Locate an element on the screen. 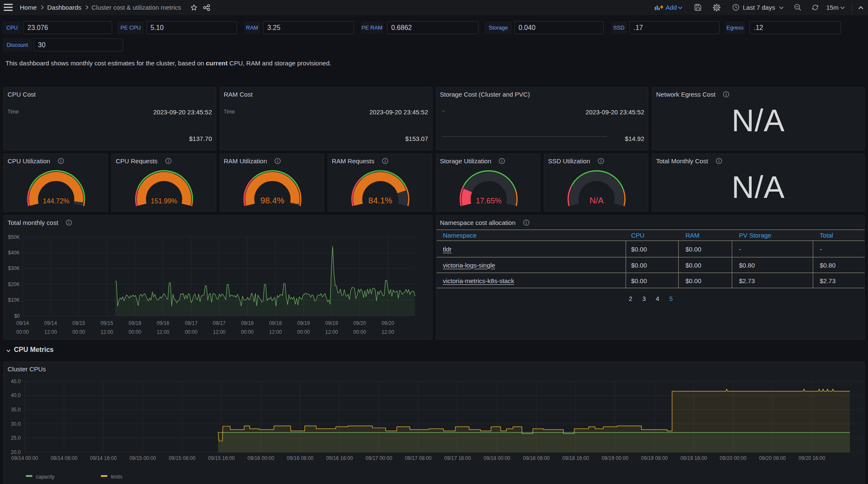 This screenshot has height=484, width=868. svg-text: $30K is located at coordinates (14, 268).